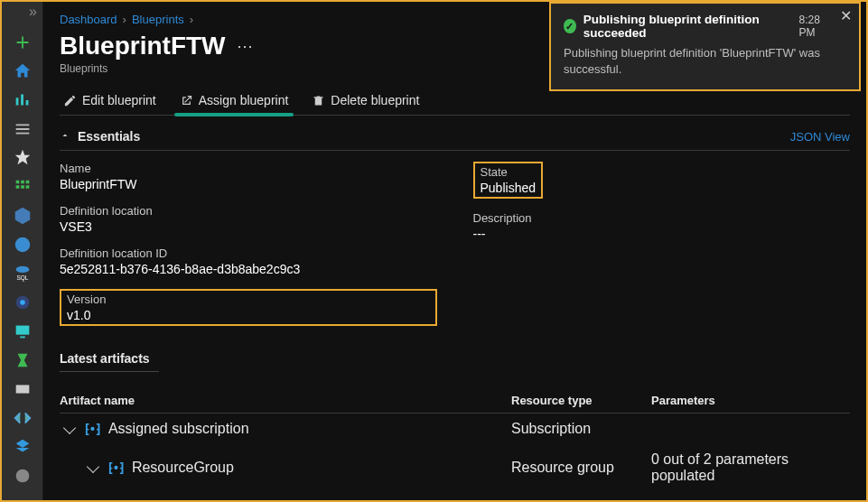  What do you see at coordinates (662, 218) in the screenshot?
I see `desc-label: Description` at bounding box center [662, 218].